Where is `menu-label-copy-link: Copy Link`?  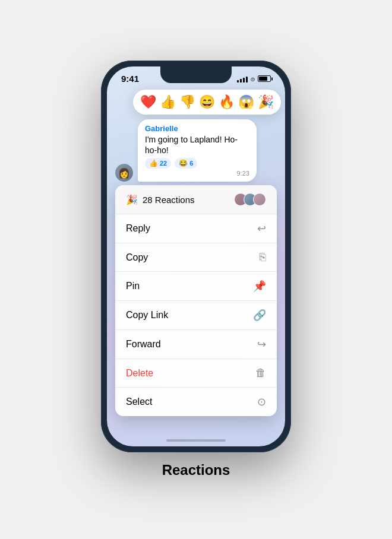
menu-label-copy-link: Copy Link is located at coordinates (147, 315).